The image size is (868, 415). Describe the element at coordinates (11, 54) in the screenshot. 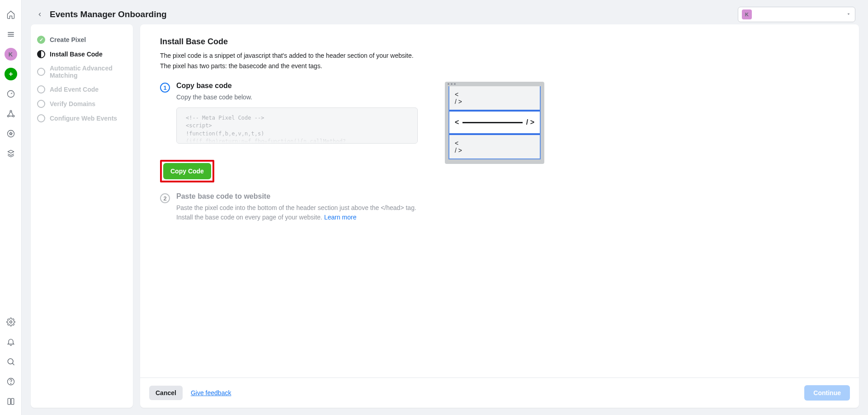

I see `avatar: K` at that location.